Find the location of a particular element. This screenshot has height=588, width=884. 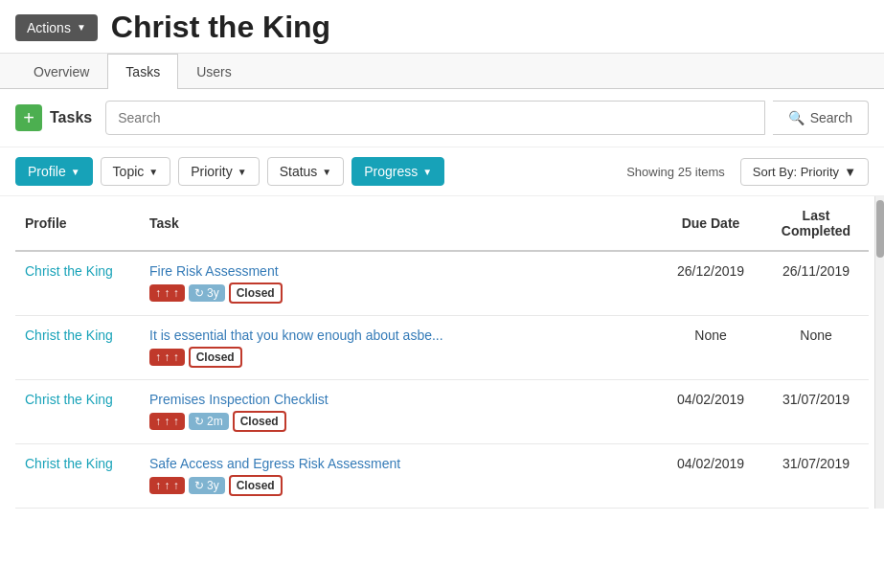

table-row: Christ the KingFire Risk Assessment↑ ↑ ↑… is located at coordinates (442, 283).